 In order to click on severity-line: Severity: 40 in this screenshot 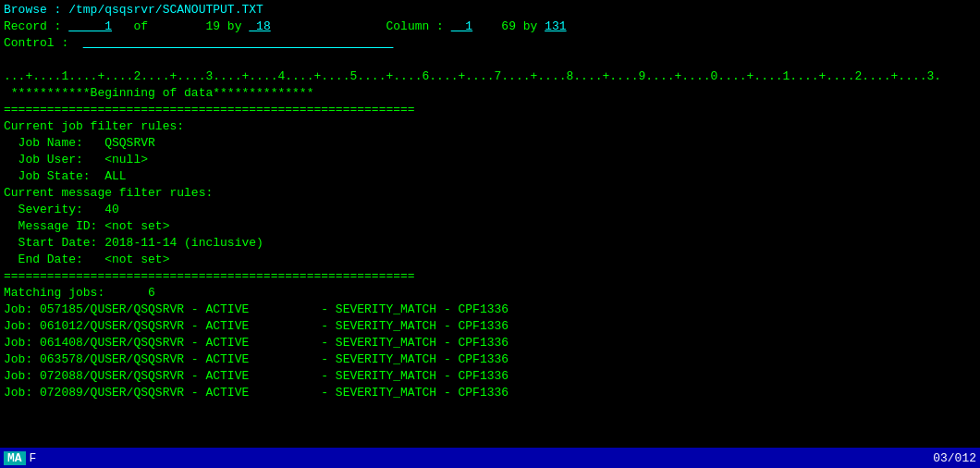, I will do `click(490, 210)`.